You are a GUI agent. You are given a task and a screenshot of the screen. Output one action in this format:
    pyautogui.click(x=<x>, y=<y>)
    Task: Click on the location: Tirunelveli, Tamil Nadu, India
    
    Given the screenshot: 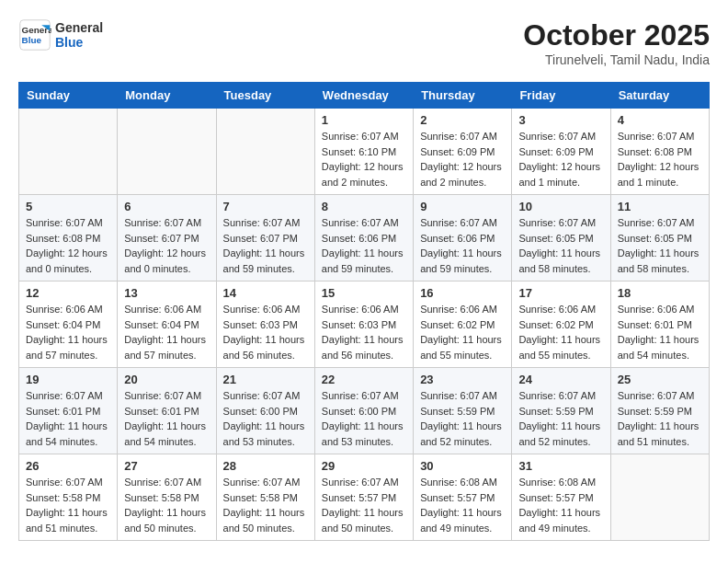 What is the action you would take?
    pyautogui.click(x=616, y=60)
    